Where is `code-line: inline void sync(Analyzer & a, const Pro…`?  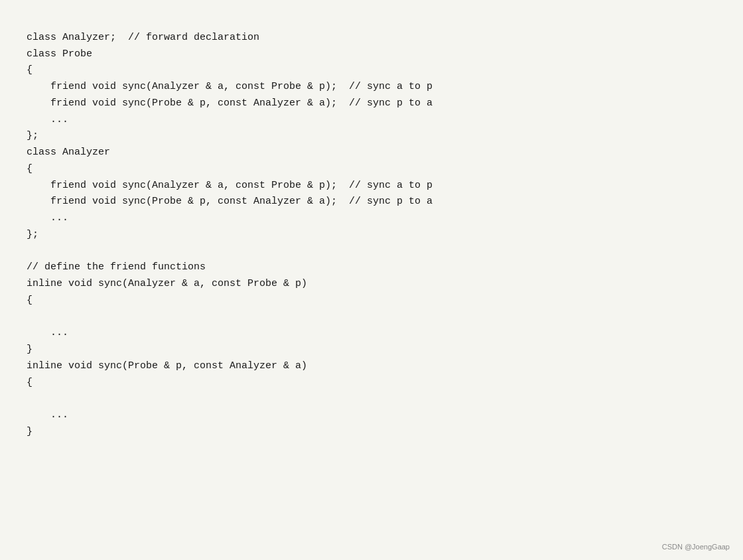
code-line: inline void sync(Analyzer & a, const Pro… is located at coordinates (372, 284).